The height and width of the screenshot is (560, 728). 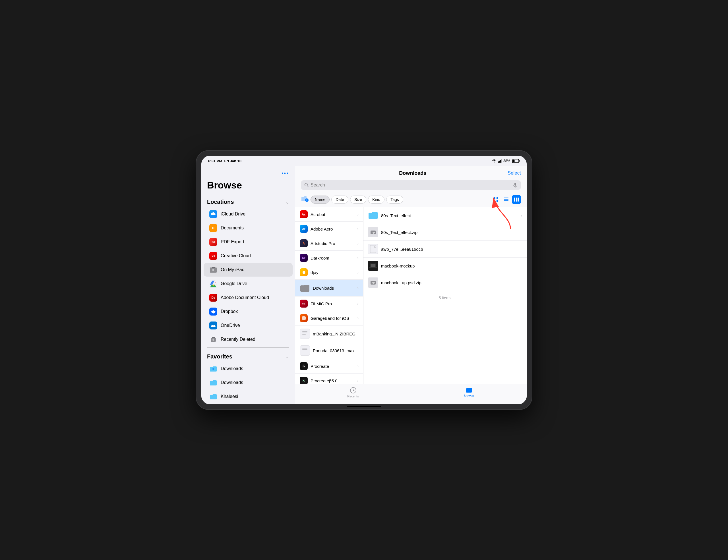 What do you see at coordinates (329, 334) in the screenshot?
I see `list-item: mBanking...N ŽIBREG` at bounding box center [329, 334].